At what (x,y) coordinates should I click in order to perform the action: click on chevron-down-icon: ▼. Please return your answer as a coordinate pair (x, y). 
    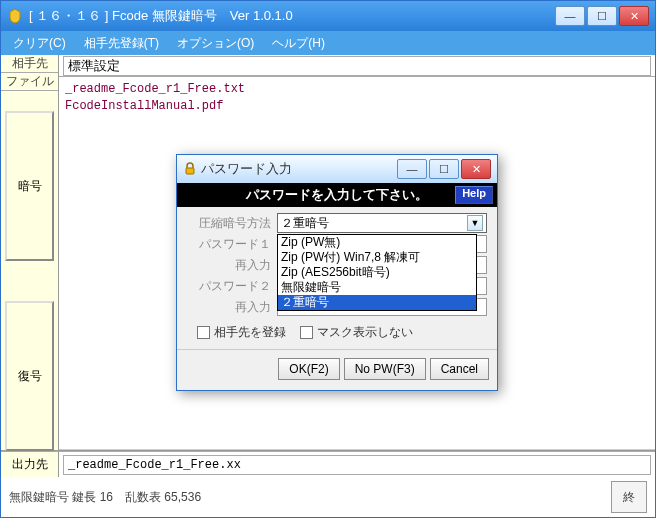
    Looking at the image, I should click on (475, 223).